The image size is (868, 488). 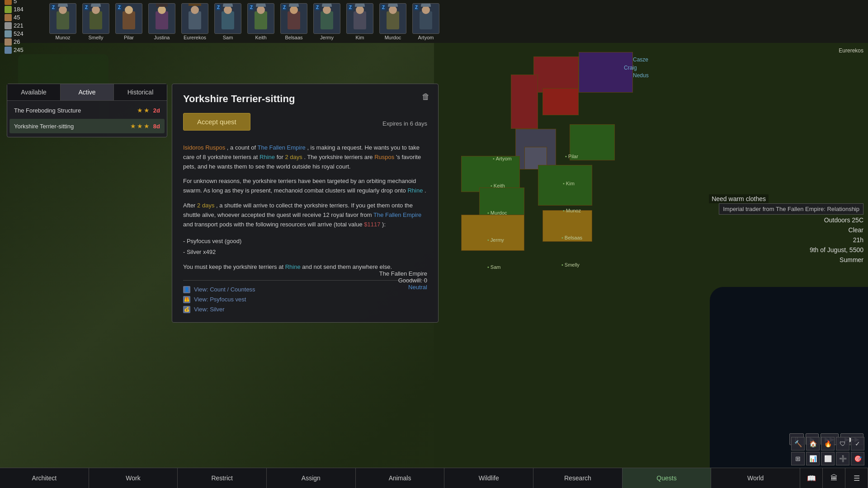 What do you see at coordinates (561, 102) in the screenshot?
I see `map-room-dark-red` at bounding box center [561, 102].